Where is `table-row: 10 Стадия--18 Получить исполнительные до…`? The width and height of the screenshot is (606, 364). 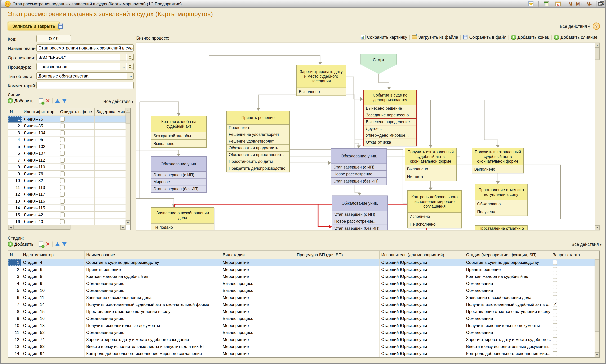 table-row: 10 Стадия--18 Получить исполнительные до… is located at coordinates (304, 326).